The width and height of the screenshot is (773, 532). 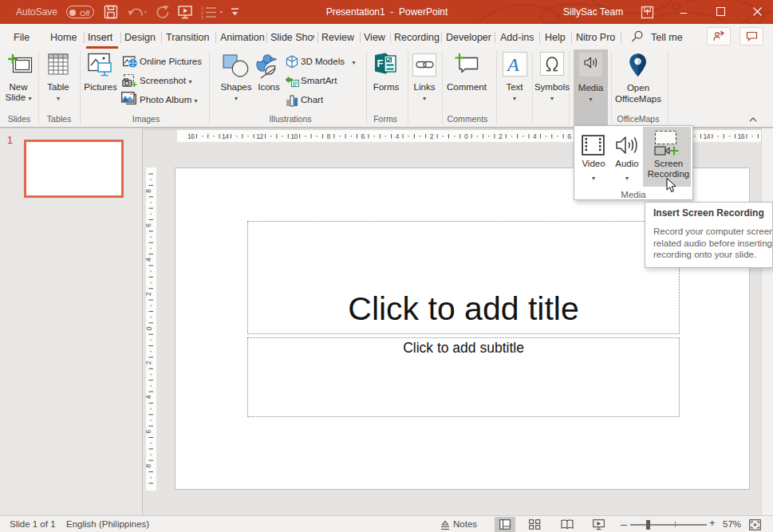 I want to click on svg-text: F, so click(x=381, y=64).